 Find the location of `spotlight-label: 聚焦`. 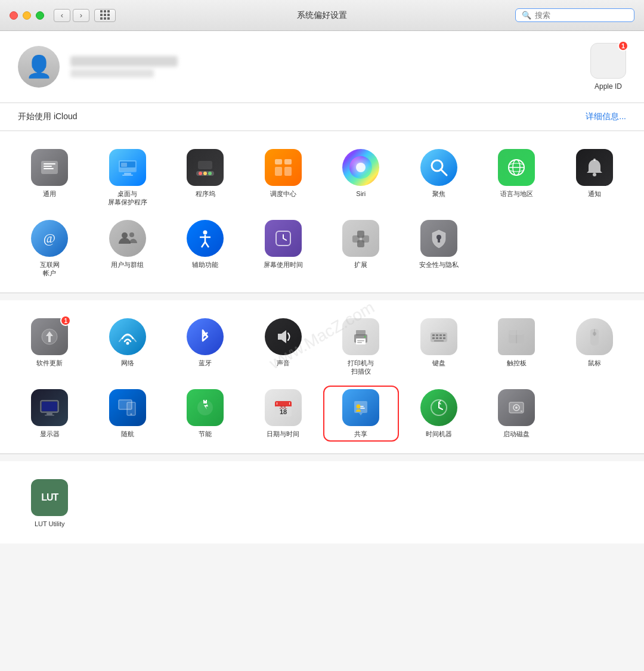

spotlight-label: 聚焦 is located at coordinates (439, 194).